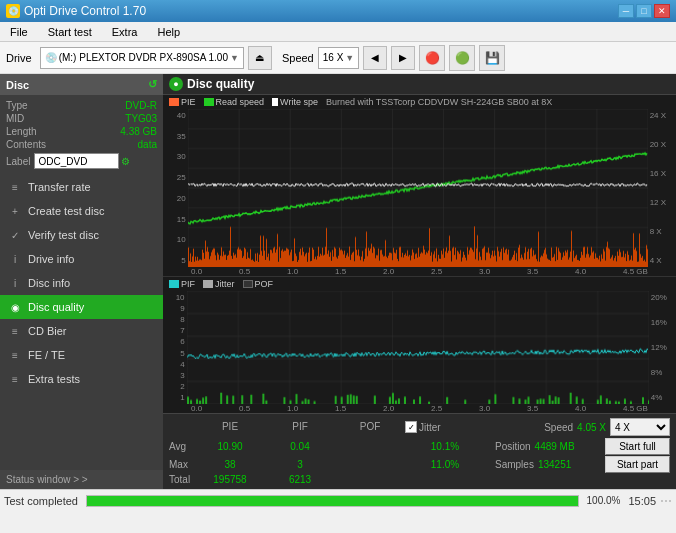 The height and width of the screenshot is (533, 676). I want to click on toolbar: Drive 💿 (M:) PLEXTOR DVDR PX-890SA 1.00 …, so click(338, 58).